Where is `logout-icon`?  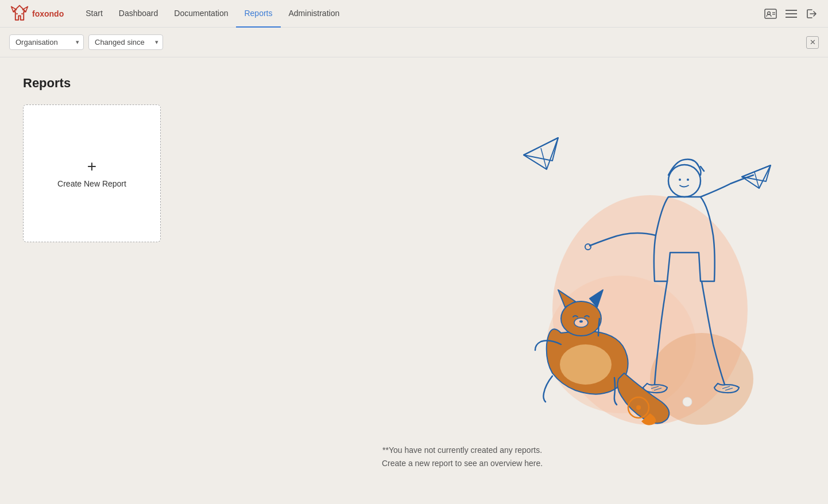
logout-icon is located at coordinates (812, 14).